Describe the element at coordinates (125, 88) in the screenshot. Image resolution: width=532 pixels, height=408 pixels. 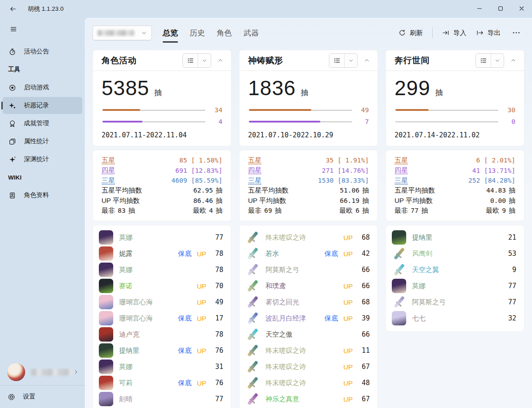
I see `total-pulls: 5385` at that location.